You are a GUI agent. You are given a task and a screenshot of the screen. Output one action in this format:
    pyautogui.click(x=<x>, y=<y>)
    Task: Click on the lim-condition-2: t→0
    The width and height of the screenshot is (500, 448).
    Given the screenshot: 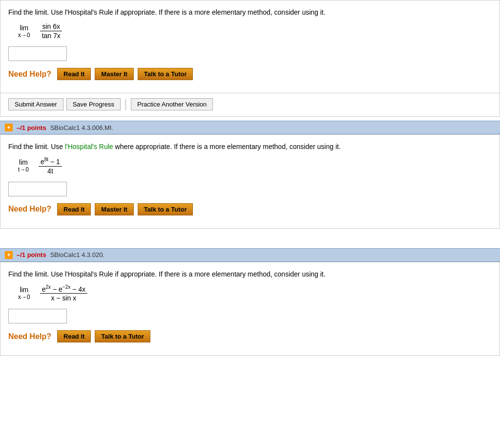 What is the action you would take?
    pyautogui.click(x=23, y=170)
    